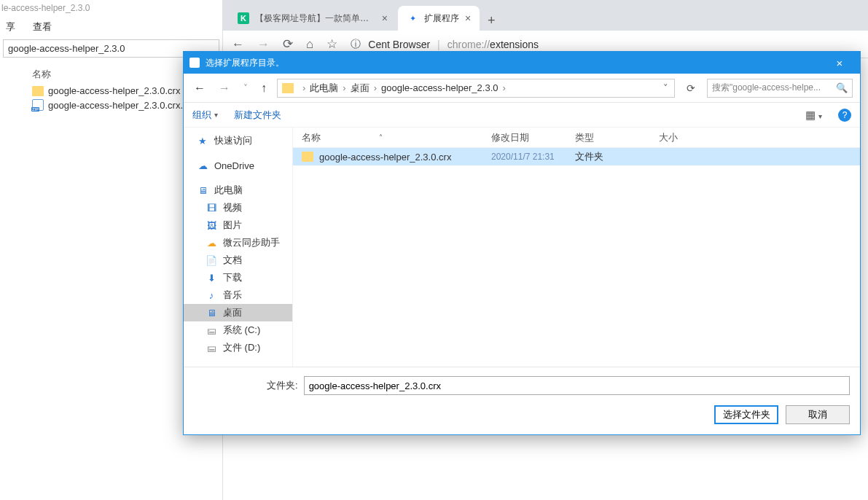  Describe the element at coordinates (38, 105) in the screenshot. I see `zip-icon` at that location.